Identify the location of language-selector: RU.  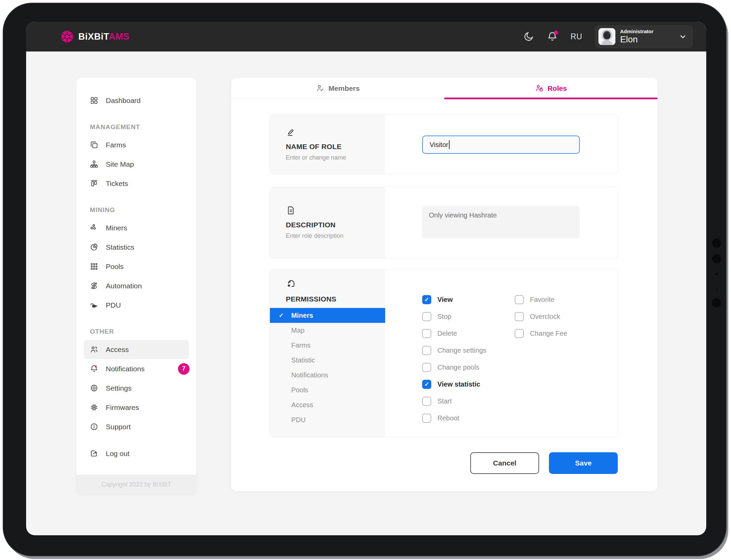
(576, 37).